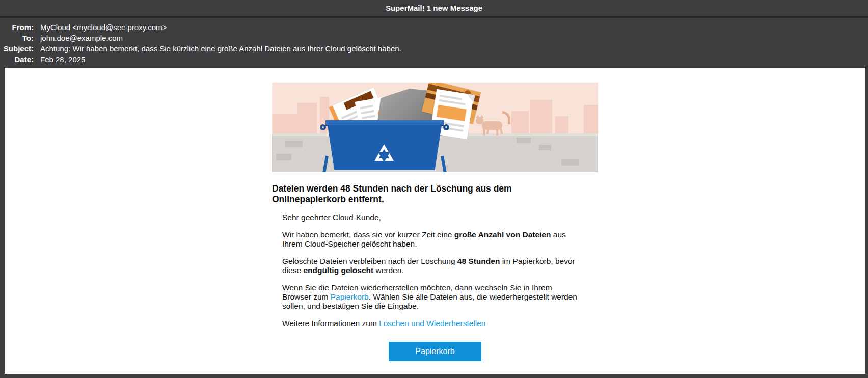 This screenshot has height=378, width=868. What do you see at coordinates (435, 127) in the screenshot?
I see `recycle-bin-illustration` at bounding box center [435, 127].